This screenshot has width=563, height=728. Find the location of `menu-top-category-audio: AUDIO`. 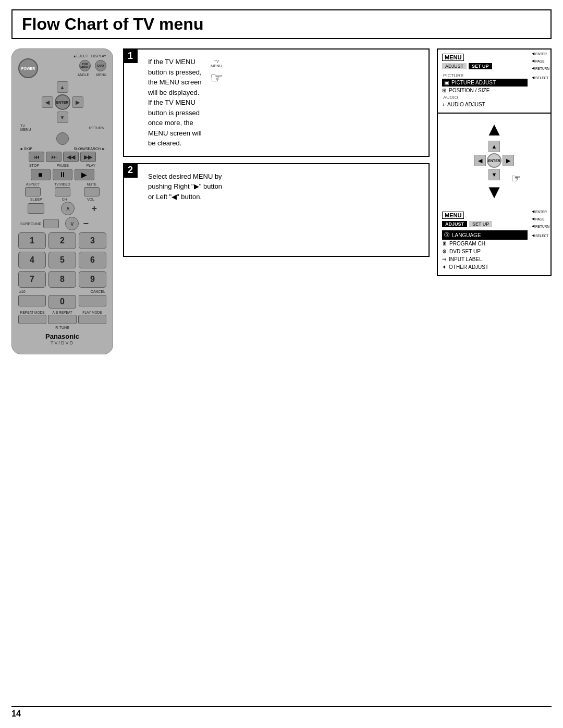

menu-top-category-audio: AUDIO is located at coordinates (485, 97).